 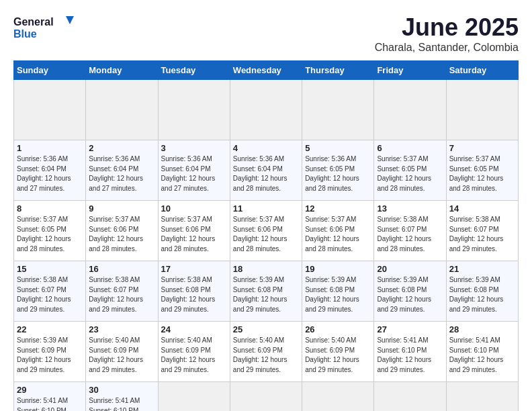 I want to click on cell-4-3: 25Sunrise: 5:40 AM Sunset: 6:09 PM Dayli…, so click(x=266, y=352).